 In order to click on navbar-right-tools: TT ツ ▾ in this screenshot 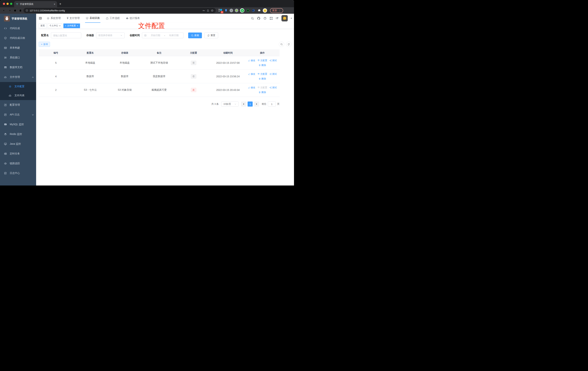, I will do `click(271, 18)`.